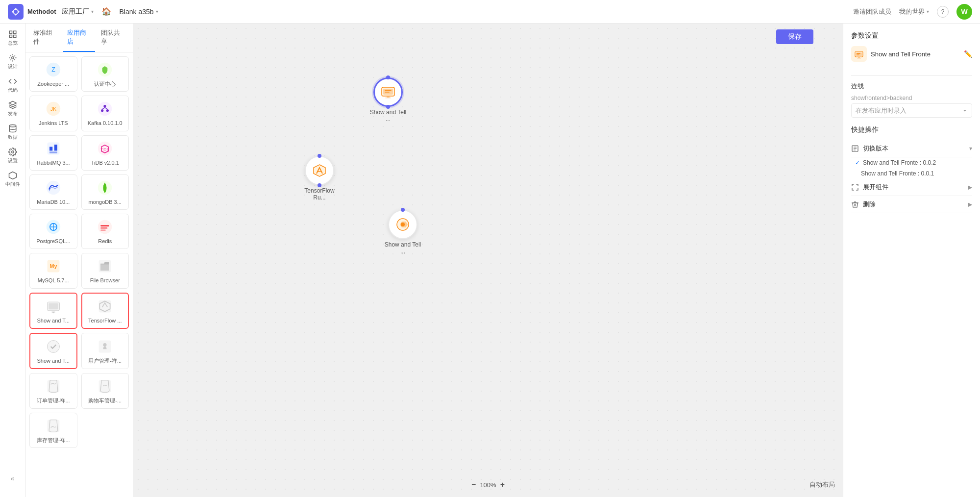 This screenshot has height=497, width=980. What do you see at coordinates (388, 100) in the screenshot?
I see `node-show-and-tell-front: Show and Tell ...` at bounding box center [388, 100].